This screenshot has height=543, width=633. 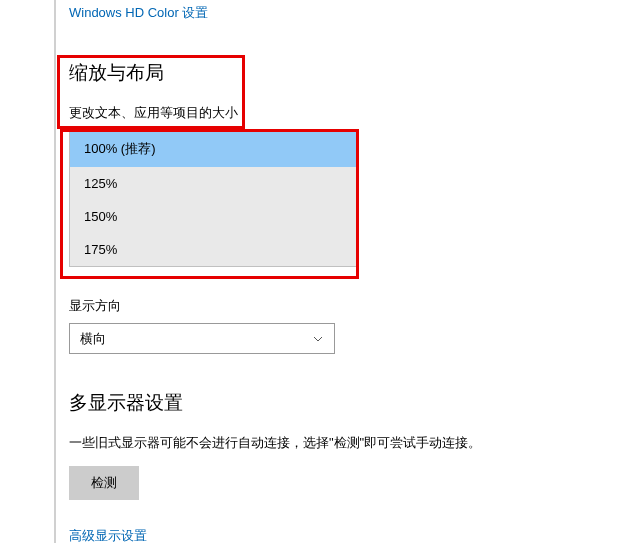 I want to click on detect-button: 检测, so click(x=104, y=483).